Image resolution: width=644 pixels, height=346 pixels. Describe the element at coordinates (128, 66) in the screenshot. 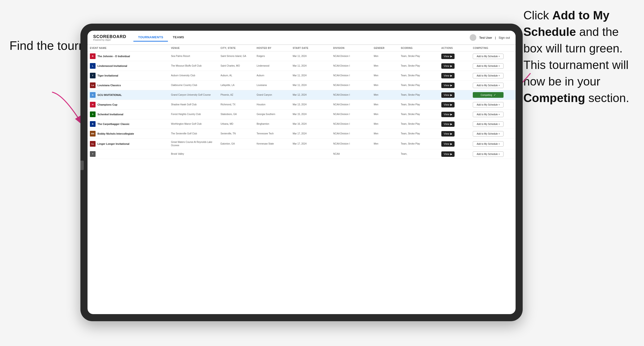

I see `event-name-cell: L Lindenwood Invitational` at that location.